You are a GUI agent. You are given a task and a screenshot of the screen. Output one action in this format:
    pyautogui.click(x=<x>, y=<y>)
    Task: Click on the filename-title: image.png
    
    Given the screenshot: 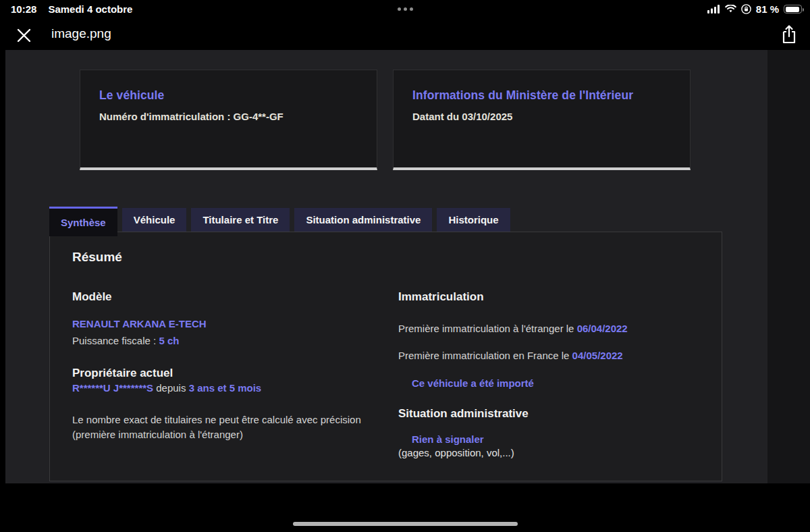 What is the action you would take?
    pyautogui.click(x=81, y=34)
    